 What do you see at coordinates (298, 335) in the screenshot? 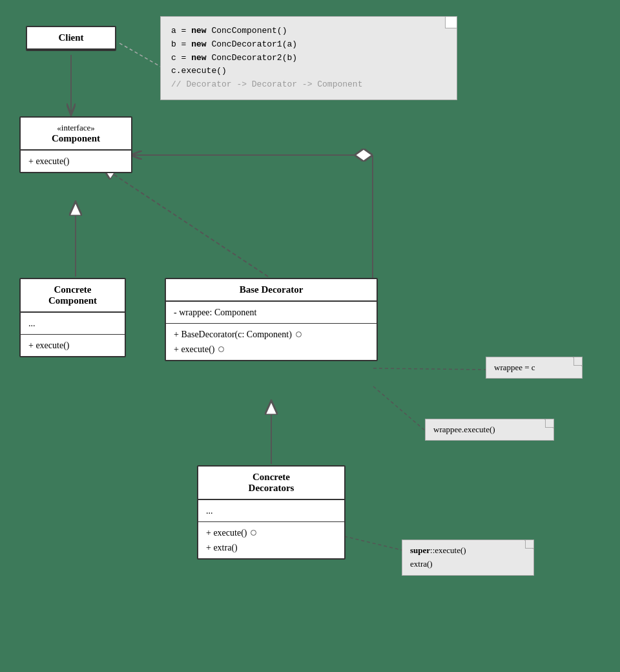
I see `method1-circle` at bounding box center [298, 335].